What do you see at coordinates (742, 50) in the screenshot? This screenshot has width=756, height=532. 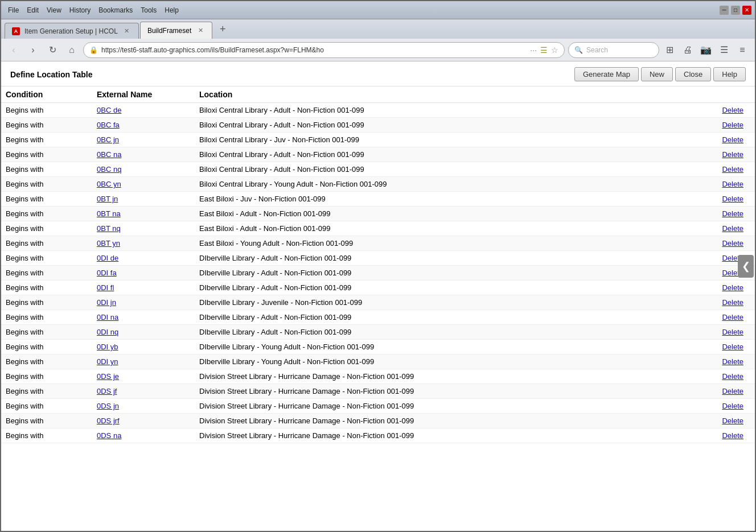 I see `menu-icon: ≡` at bounding box center [742, 50].